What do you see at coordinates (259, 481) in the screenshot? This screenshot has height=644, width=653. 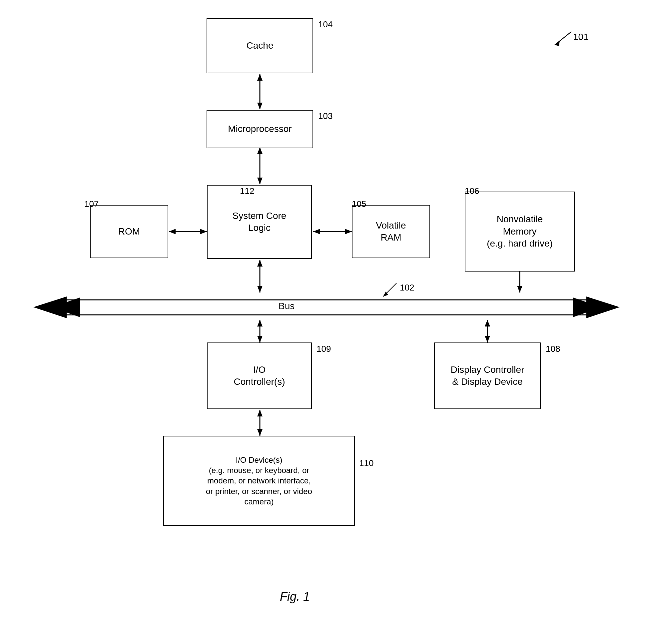 I see `io-devices-label: I/O Device(s) (e.g. mouse, or keyboard, …` at bounding box center [259, 481].